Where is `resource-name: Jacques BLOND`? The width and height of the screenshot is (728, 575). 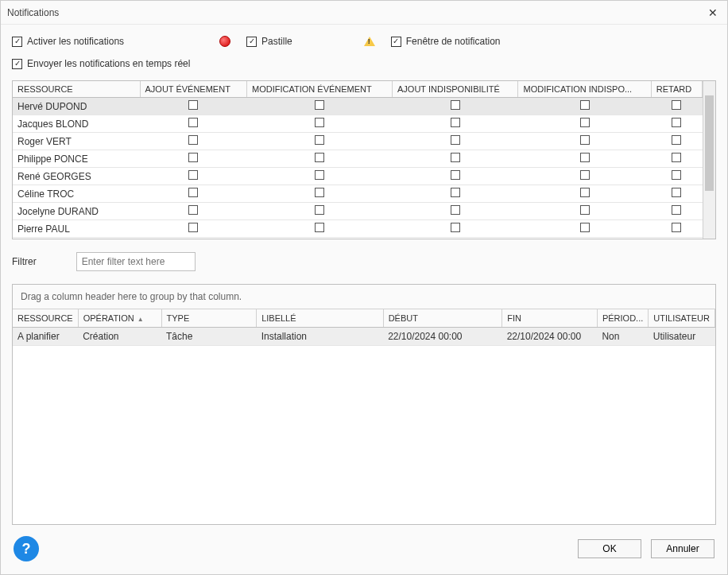
resource-name: Jacques BLOND is located at coordinates (76, 124).